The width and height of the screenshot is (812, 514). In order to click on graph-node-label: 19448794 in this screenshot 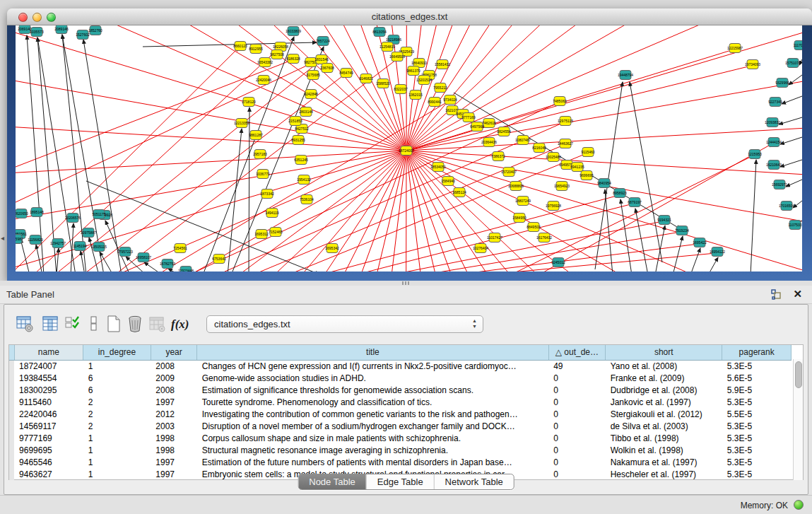, I will do `click(625, 75)`.